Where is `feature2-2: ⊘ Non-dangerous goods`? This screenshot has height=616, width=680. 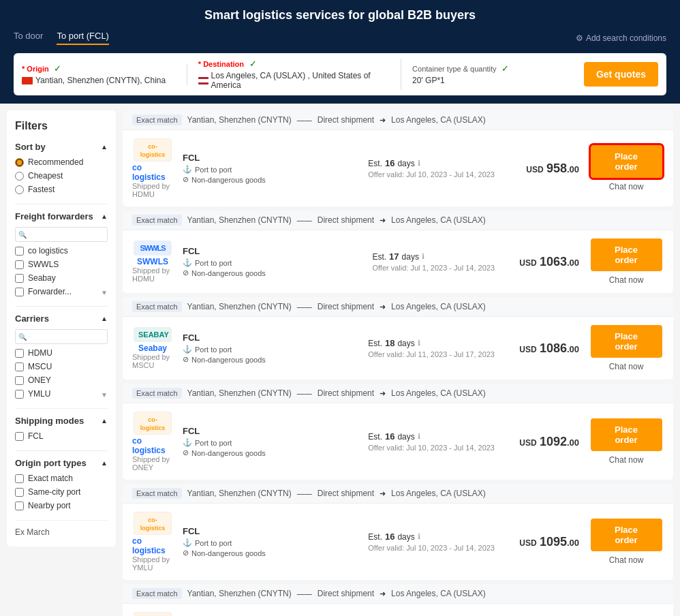 feature2-2: ⊘ Non-dangerous goods is located at coordinates (271, 360).